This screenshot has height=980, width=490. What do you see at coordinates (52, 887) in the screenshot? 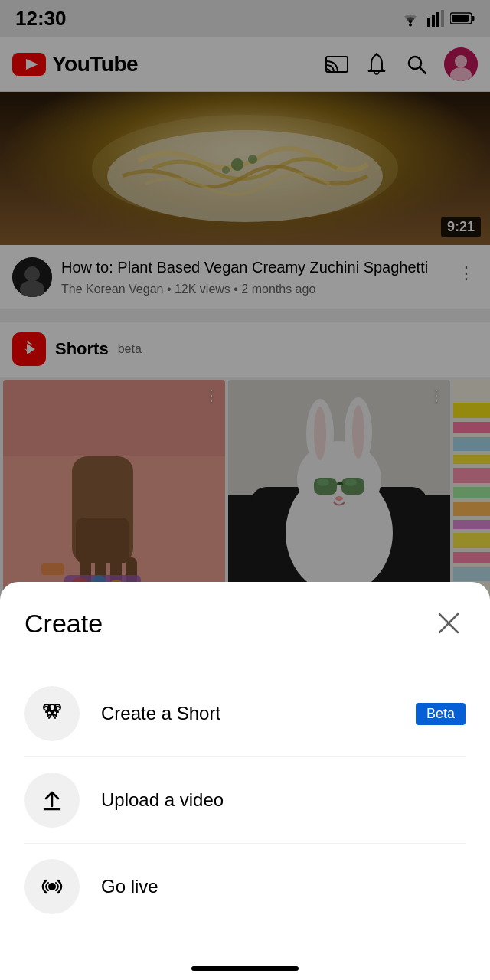
I see `live-icon` at bounding box center [52, 887].